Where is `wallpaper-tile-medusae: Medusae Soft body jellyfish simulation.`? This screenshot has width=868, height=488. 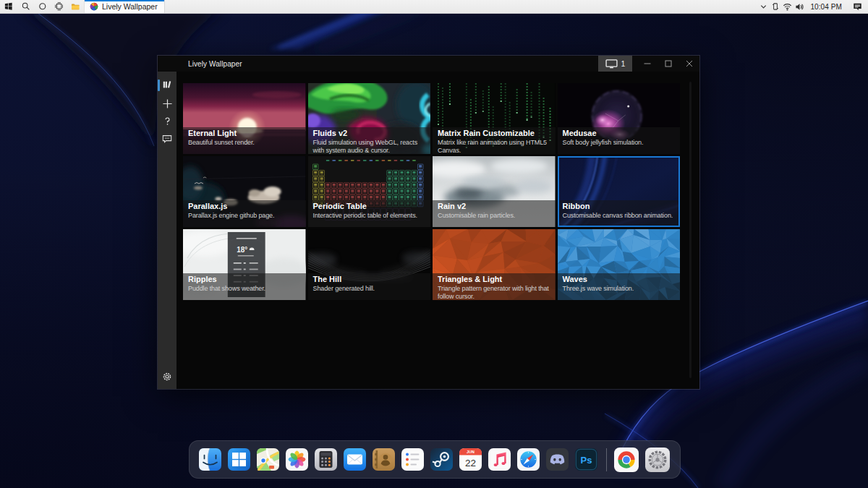 wallpaper-tile-medusae: Medusae Soft body jellyfish simulation. is located at coordinates (619, 119).